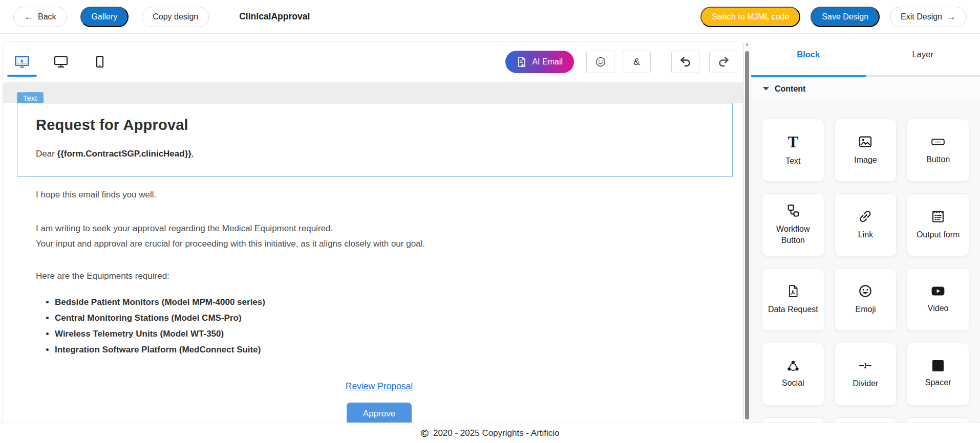 Image resolution: width=980 pixels, height=443 pixels. I want to click on data-request-block-icon, so click(793, 291).